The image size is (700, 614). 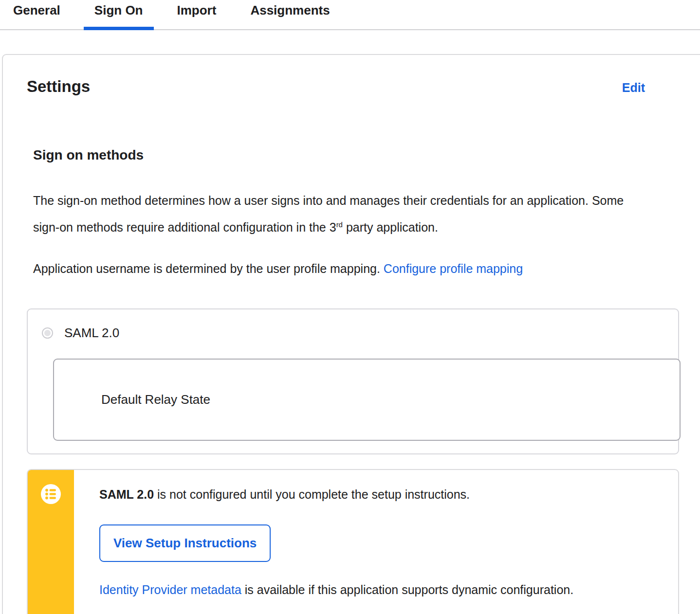 What do you see at coordinates (290, 15) in the screenshot?
I see `tab-assignments: Assignments` at bounding box center [290, 15].